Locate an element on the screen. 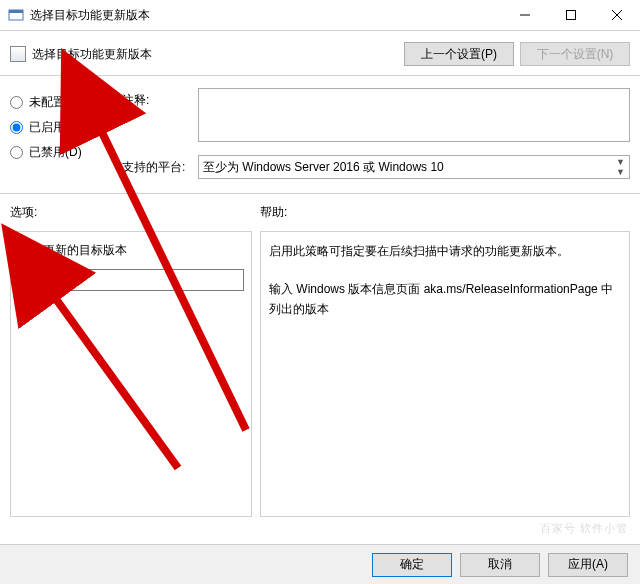  help-text: 输入 Windows 版本信息页面 aka.ms/ReleaseInformat… is located at coordinates (445, 299).